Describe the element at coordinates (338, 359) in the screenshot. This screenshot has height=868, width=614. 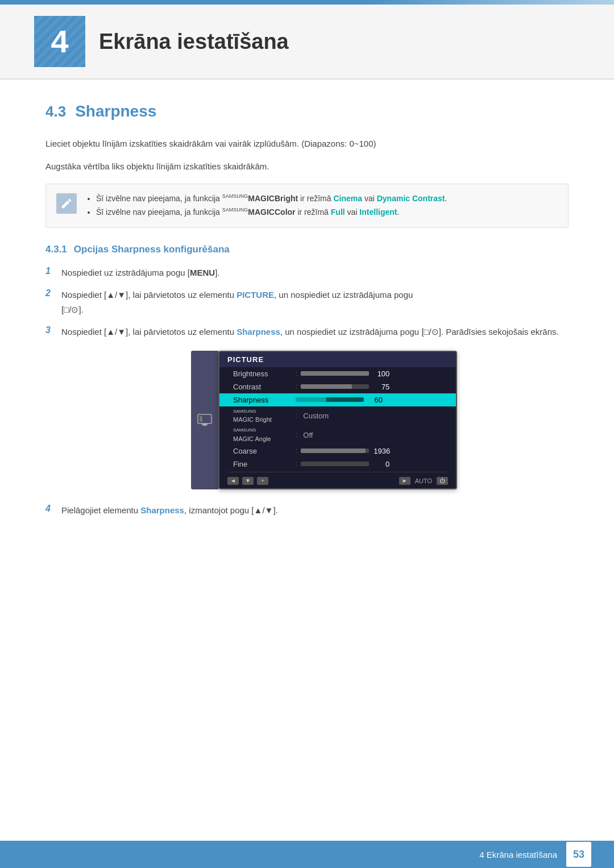
I see `monitor-title-bar: PICTURE` at that location.